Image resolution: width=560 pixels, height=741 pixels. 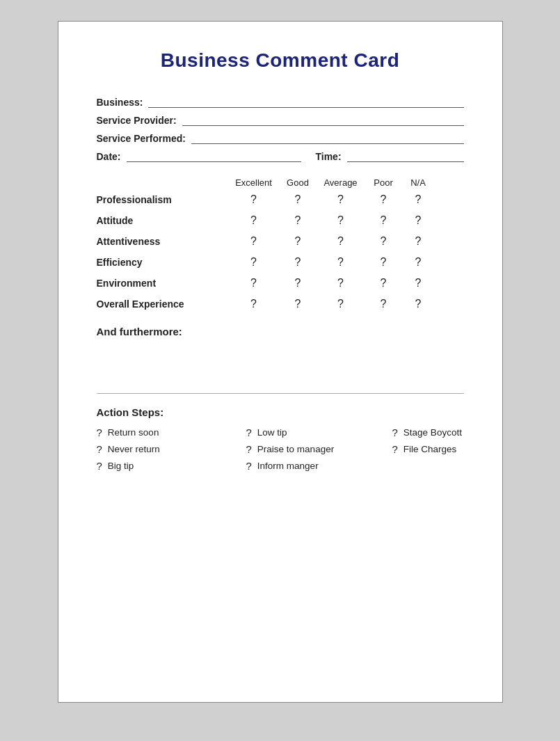 I want to click on rating-row: Attentiveness ? ? ? ? ?, so click(x=280, y=241).